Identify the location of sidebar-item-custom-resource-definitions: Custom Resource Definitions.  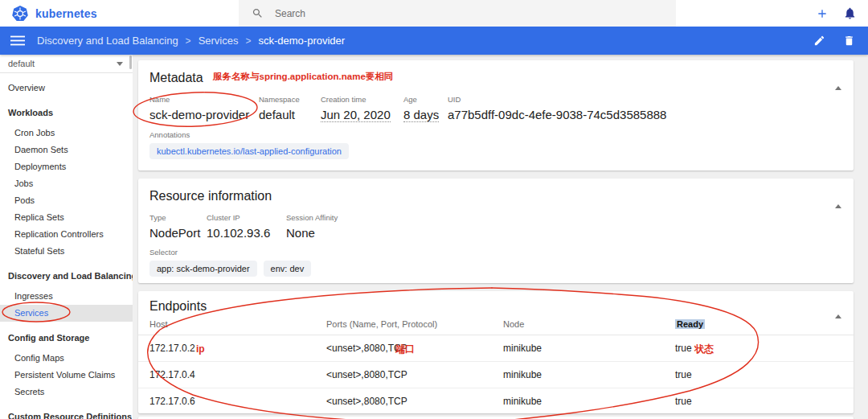
(66, 413).